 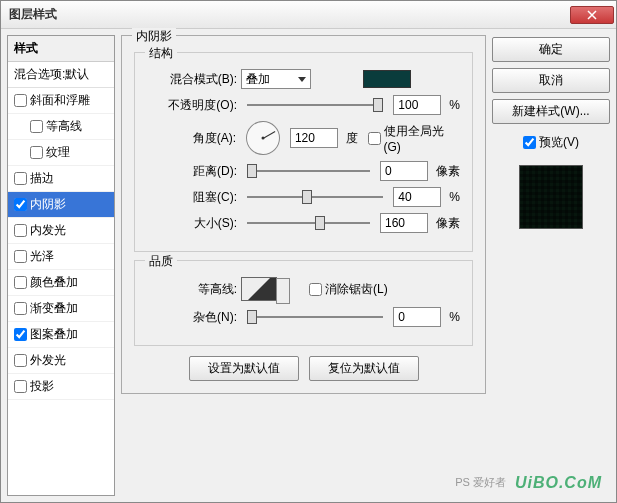 I want to click on size-label: 大小(S):, so click(x=192, y=224).